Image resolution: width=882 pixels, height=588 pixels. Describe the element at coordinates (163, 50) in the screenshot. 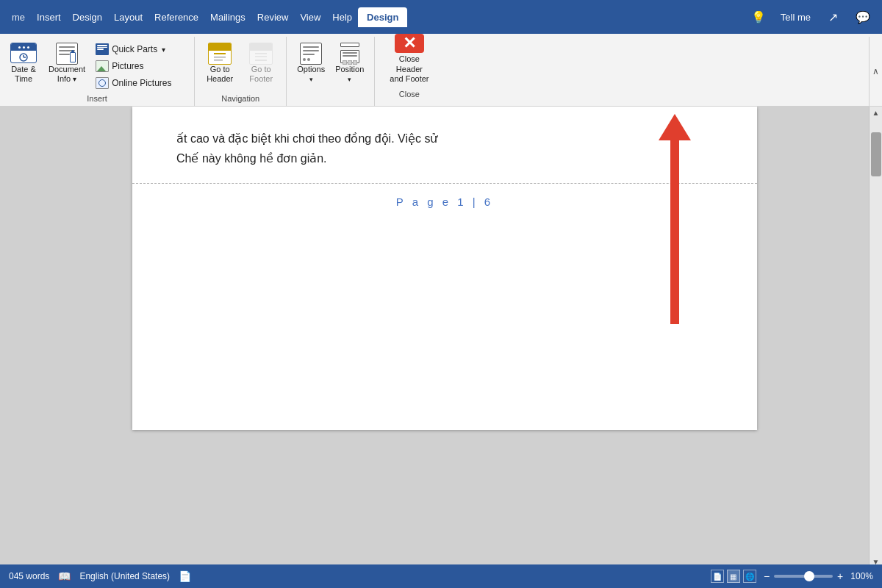

I see `quick-parts-chevron: ▾` at that location.